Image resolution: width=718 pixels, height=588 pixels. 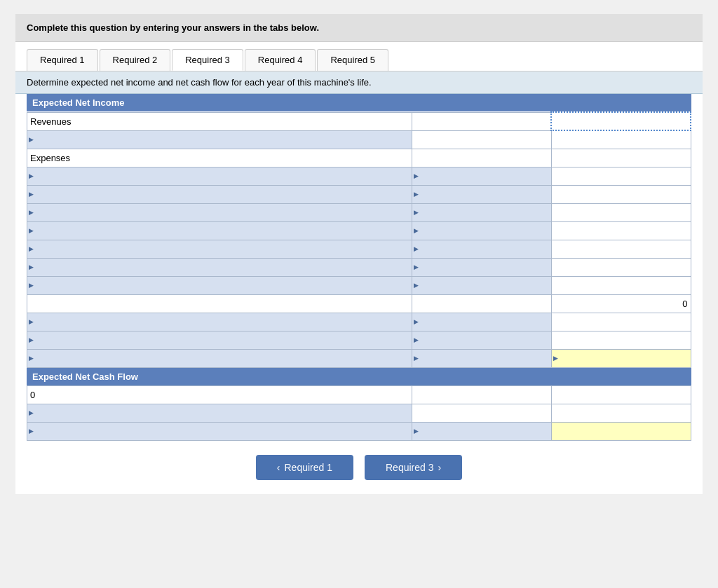 What do you see at coordinates (199, 83) in the screenshot?
I see `description-text: Determine expected net income and net ca…` at bounding box center [199, 83].